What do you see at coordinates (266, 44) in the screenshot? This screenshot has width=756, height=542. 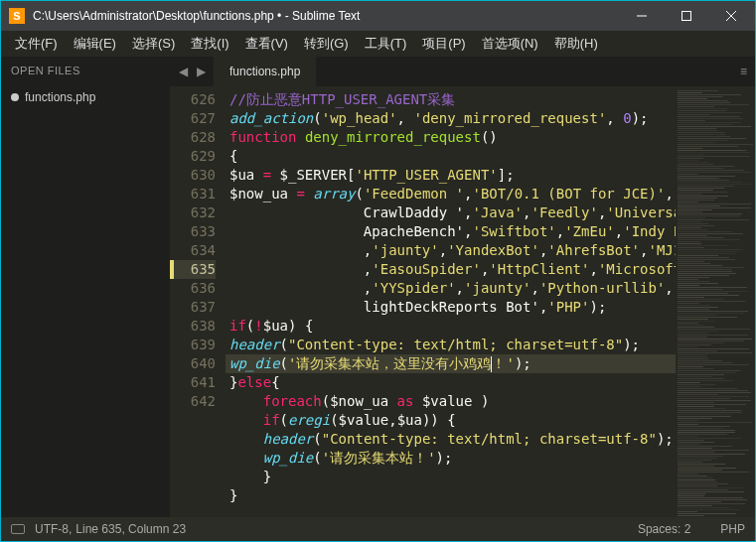 I see `menu-view: 查看(V)` at bounding box center [266, 44].